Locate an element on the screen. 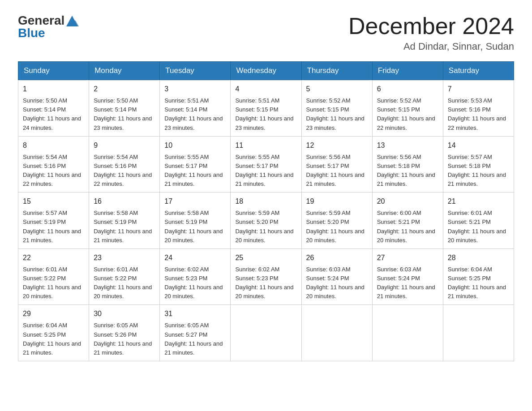 Image resolution: width=532 pixels, height=411 pixels. day-number: 23 is located at coordinates (124, 258).